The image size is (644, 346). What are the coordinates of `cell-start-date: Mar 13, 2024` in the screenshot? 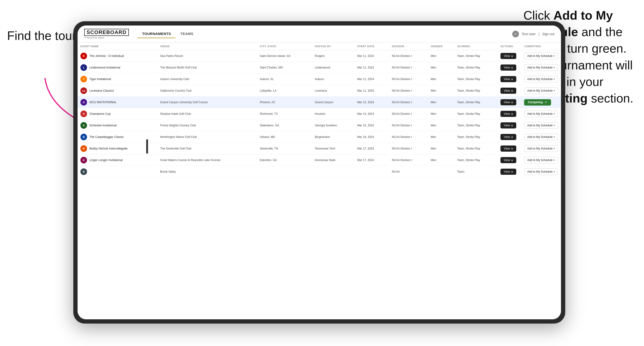 It's located at (372, 114).